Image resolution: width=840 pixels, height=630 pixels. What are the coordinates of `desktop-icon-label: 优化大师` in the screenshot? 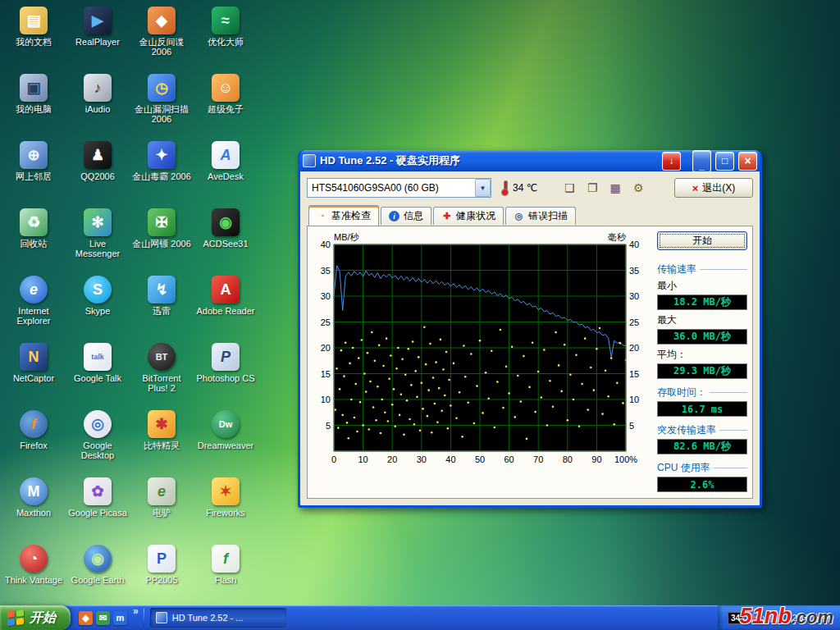 It's located at (226, 42).